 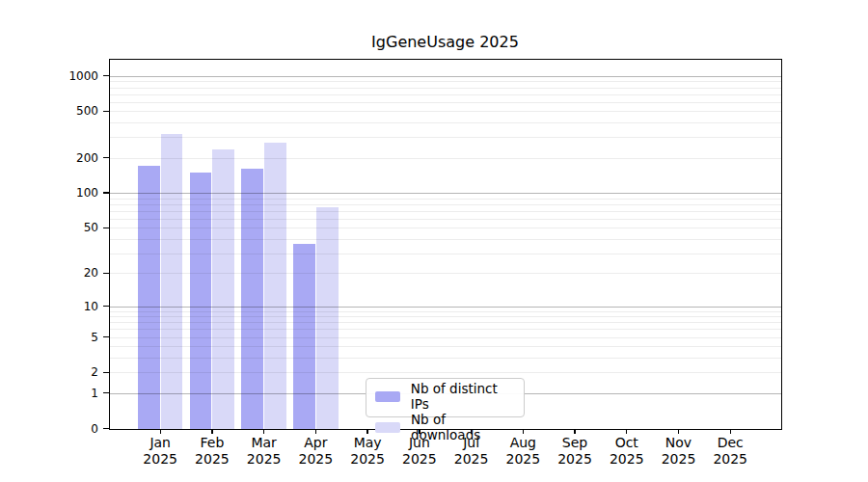 I want to click on x-tick-mar, so click(x=264, y=432).